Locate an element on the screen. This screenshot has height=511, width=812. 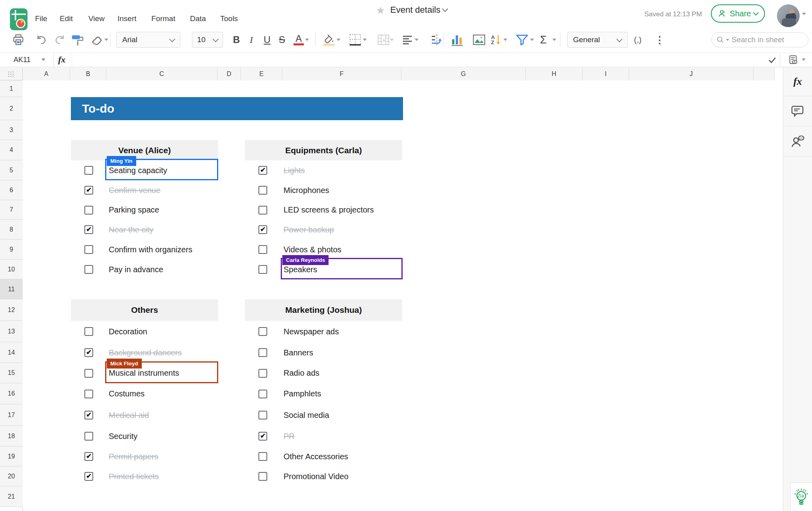
favorite-star-icon: ★ is located at coordinates (381, 10).